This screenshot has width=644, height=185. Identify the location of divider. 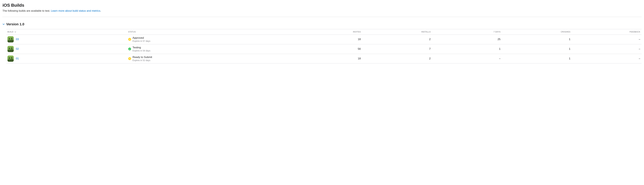
(322, 17).